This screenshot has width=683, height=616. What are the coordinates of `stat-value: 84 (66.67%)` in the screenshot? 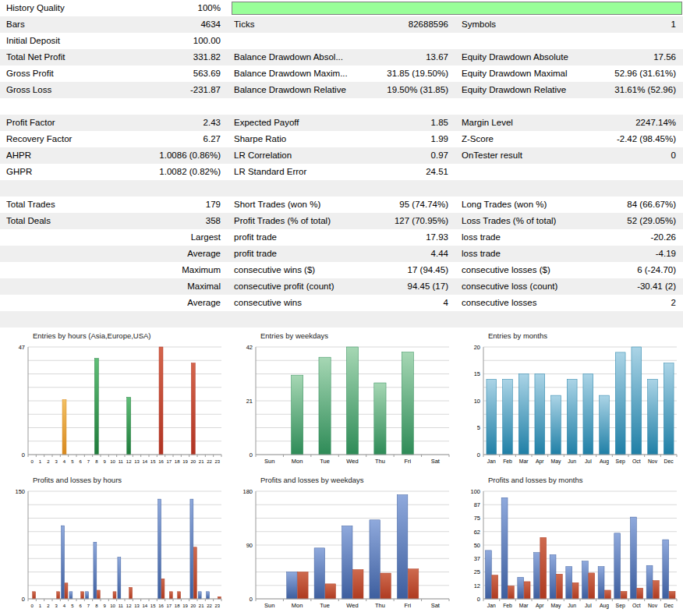 It's located at (649, 204).